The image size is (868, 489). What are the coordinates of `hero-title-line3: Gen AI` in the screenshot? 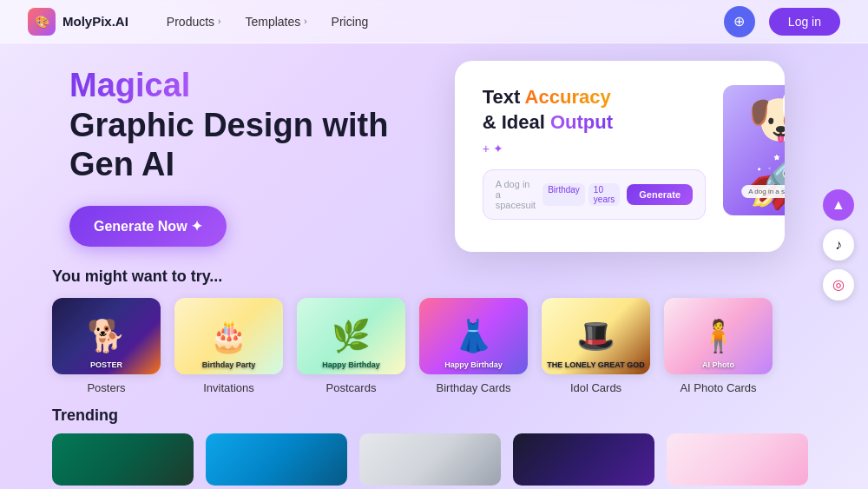 It's located at (229, 165).